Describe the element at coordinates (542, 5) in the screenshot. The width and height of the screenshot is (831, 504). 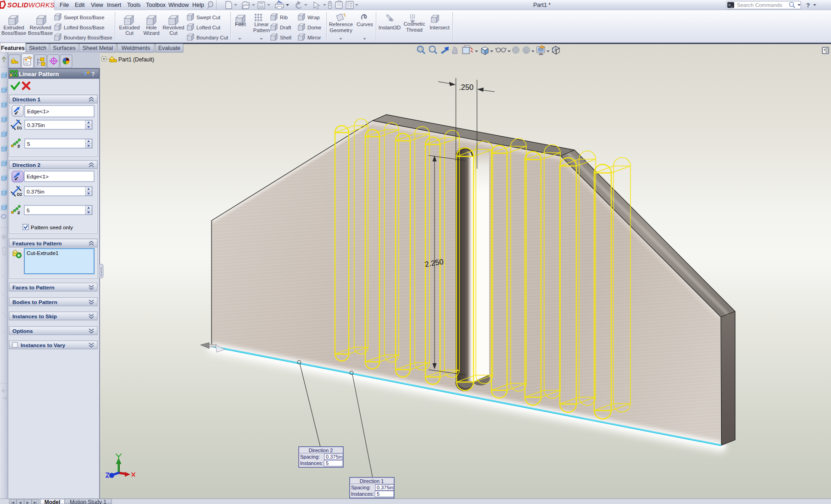
I see `svg-text: Part1 *` at that location.